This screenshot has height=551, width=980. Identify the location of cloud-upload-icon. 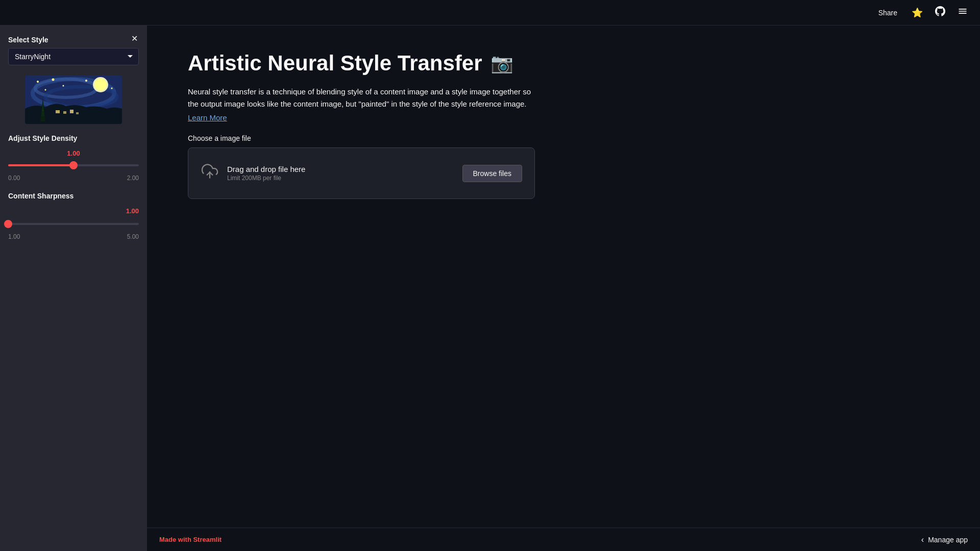
(210, 173).